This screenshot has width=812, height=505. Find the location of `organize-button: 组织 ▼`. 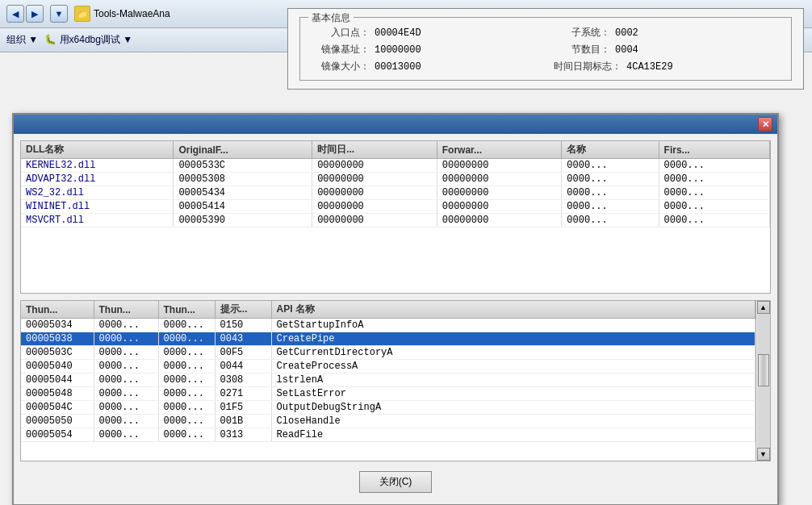

organize-button: 组织 ▼ is located at coordinates (23, 40).